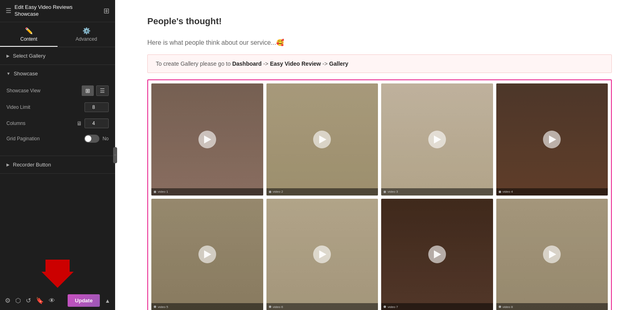 The height and width of the screenshot is (310, 644). Describe the element at coordinates (322, 139) in the screenshot. I see `video-thumb-2: video 2` at that location.